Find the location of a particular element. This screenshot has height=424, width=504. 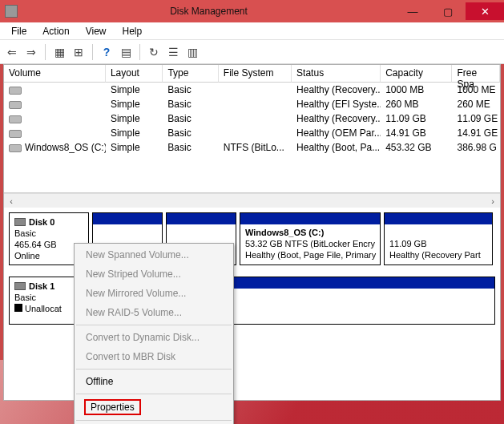

unallocated-icon is located at coordinates (18, 308).